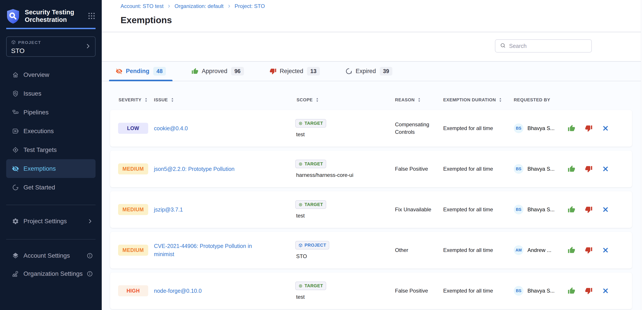 The height and width of the screenshot is (310, 644). Describe the element at coordinates (133, 128) in the screenshot. I see `severity-badge: LOW` at that location.